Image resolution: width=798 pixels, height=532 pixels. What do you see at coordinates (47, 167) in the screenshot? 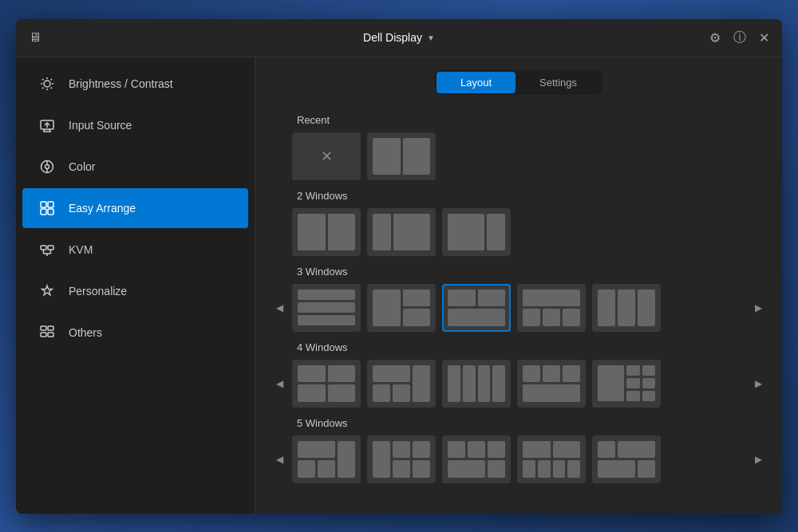
I see `color-icon` at bounding box center [47, 167].